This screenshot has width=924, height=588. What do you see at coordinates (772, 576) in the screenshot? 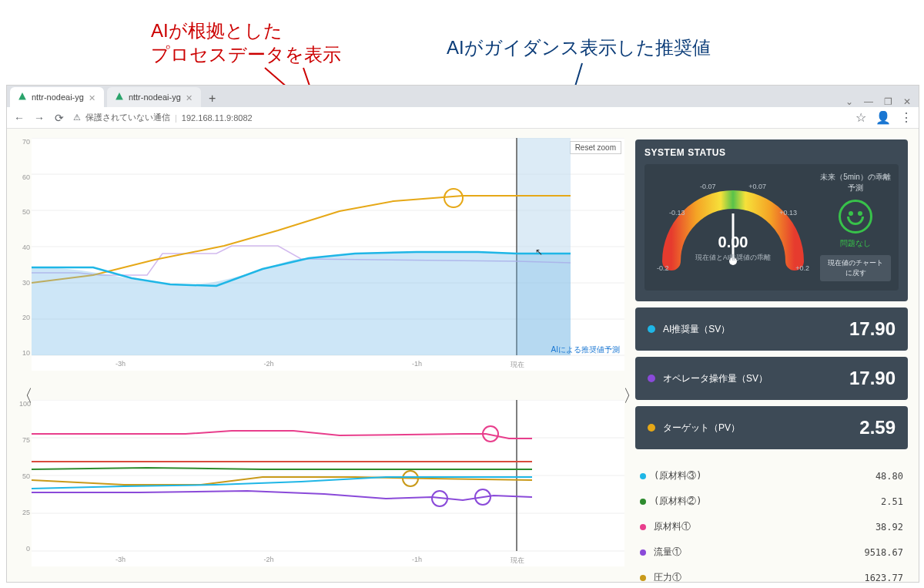
I see `legend-item: 圧力①1623.77` at bounding box center [772, 576].